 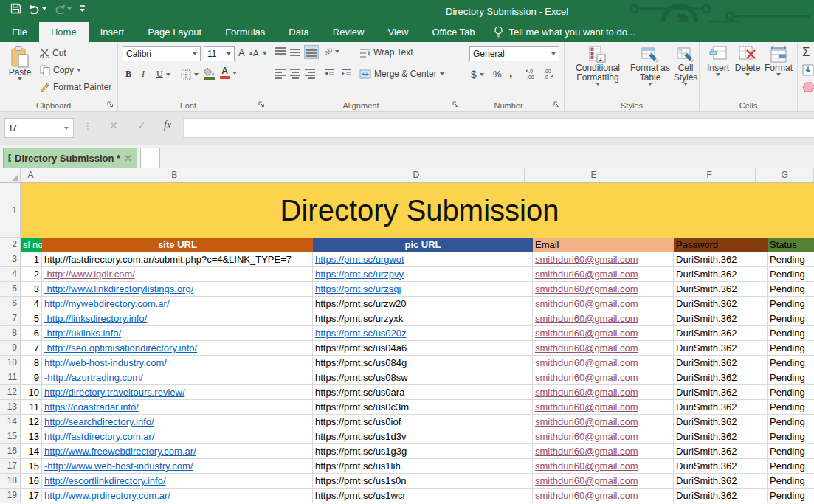 What do you see at coordinates (499, 128) in the screenshot?
I see `formula-input` at bounding box center [499, 128].